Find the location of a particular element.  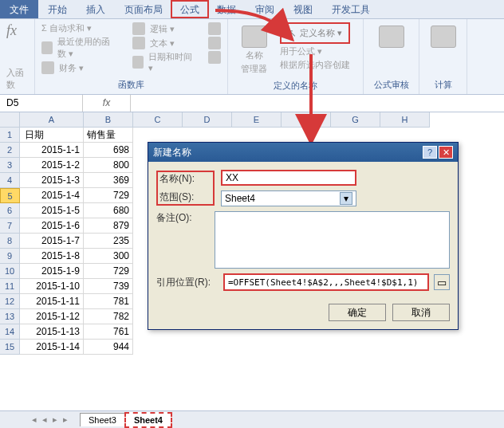

select-all-corner is located at coordinates (10, 120).